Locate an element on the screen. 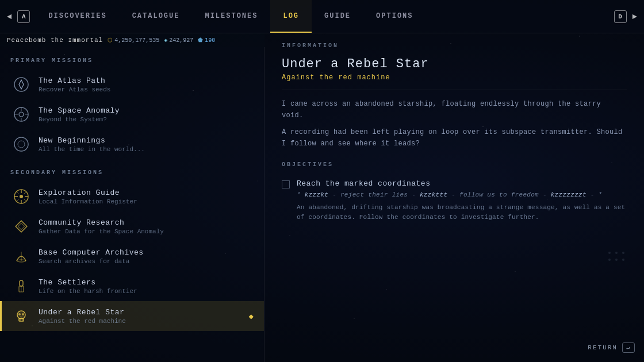 This screenshot has height=362, width=644. new-beginnings-icon is located at coordinates (21, 144).